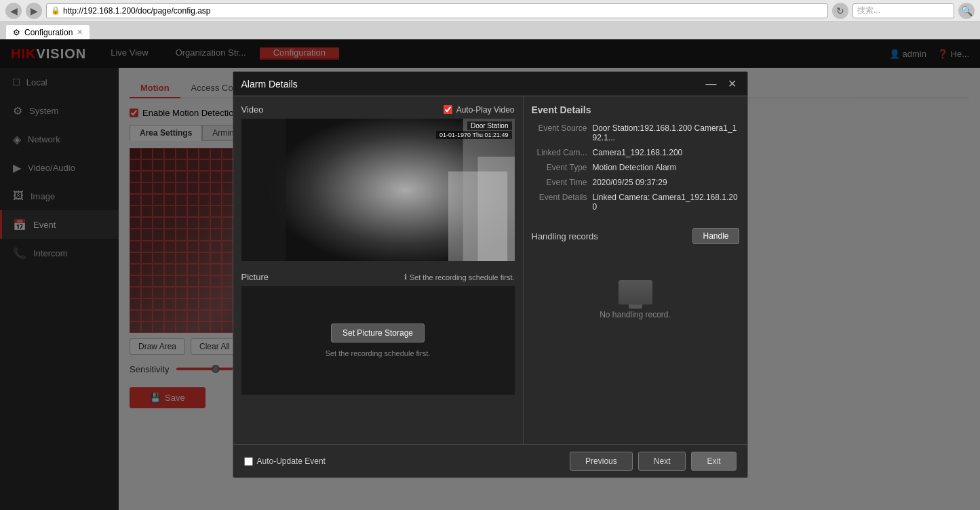 The height and width of the screenshot is (510, 980). What do you see at coordinates (635, 133) in the screenshot?
I see `event-row-source: Event Source Door Station:192.168.1.200 …` at bounding box center [635, 133].